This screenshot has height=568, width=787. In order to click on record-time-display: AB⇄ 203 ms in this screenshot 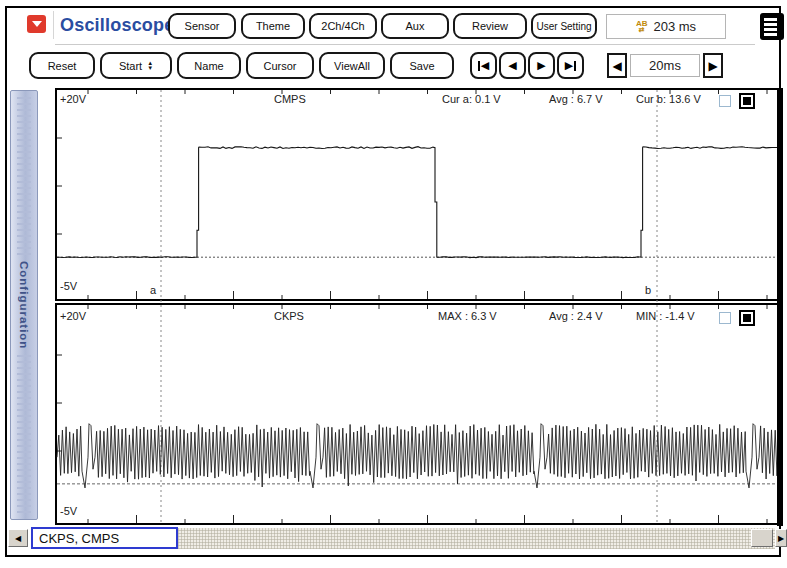, I will do `click(666, 26)`.